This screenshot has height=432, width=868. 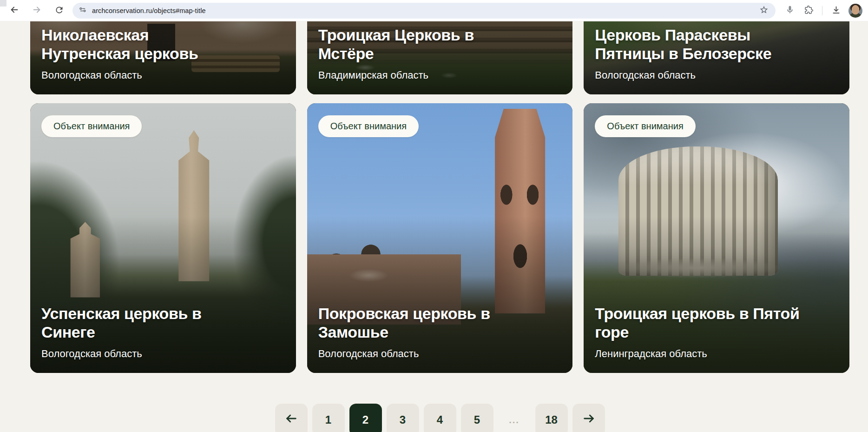 I want to click on card-title: Покровская церковь в Замошье, so click(x=440, y=323).